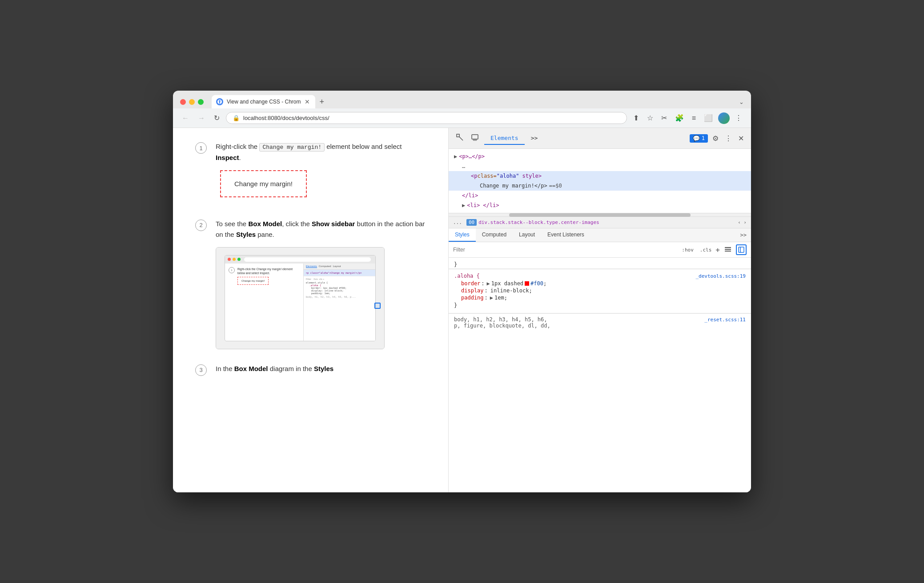 Image resolution: width=924 pixels, height=583 pixels. What do you see at coordinates (715, 139) in the screenshot?
I see `devtools-settings-button: ⚙` at bounding box center [715, 139].